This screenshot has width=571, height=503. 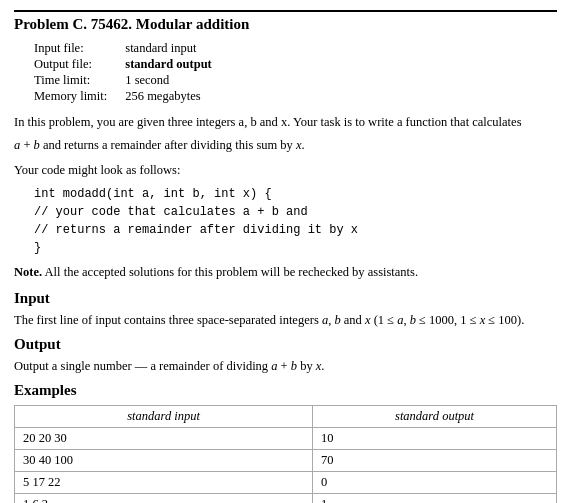 What do you see at coordinates (435, 482) in the screenshot?
I see `example-output-cell: 0` at bounding box center [435, 482].